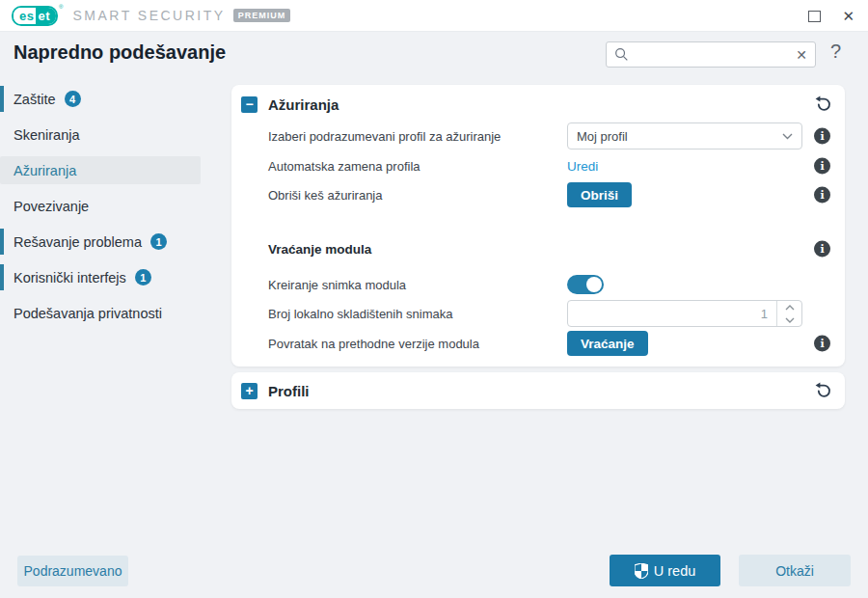  Describe the element at coordinates (675, 571) in the screenshot. I see `ok-button-label: U redu` at that location.